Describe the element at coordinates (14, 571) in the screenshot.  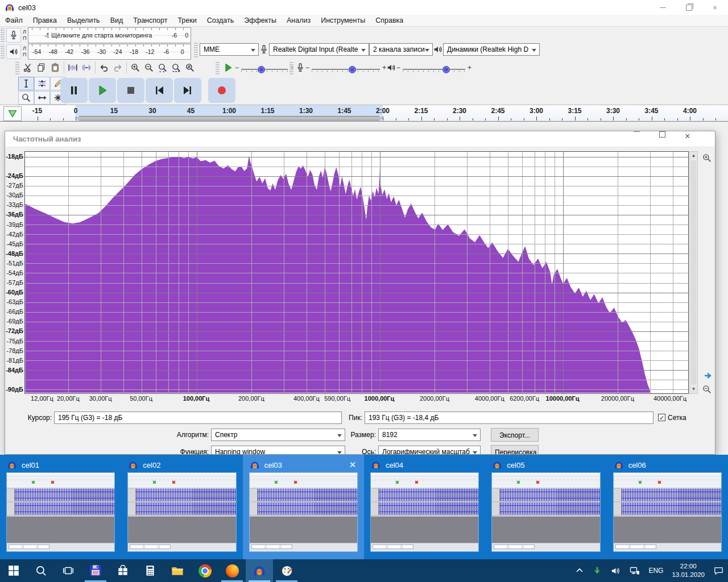
I see `taskbar-start-button` at that location.